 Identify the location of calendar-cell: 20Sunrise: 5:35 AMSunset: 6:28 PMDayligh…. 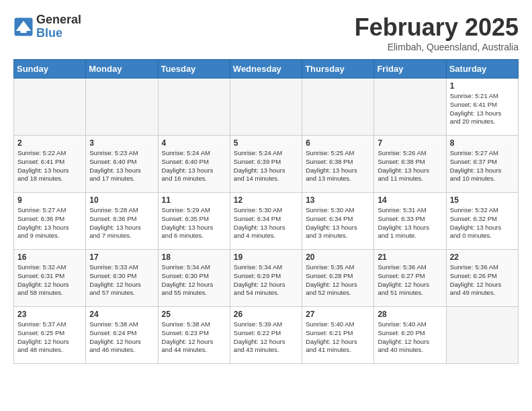
(339, 278).